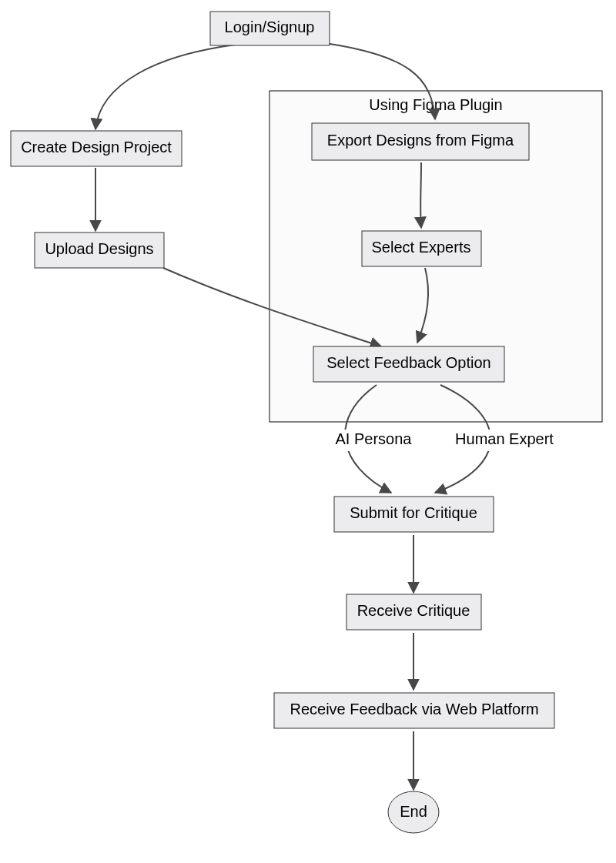 The height and width of the screenshot is (863, 616). What do you see at coordinates (171, 86) in the screenshot?
I see `edge-login-create` at bounding box center [171, 86].